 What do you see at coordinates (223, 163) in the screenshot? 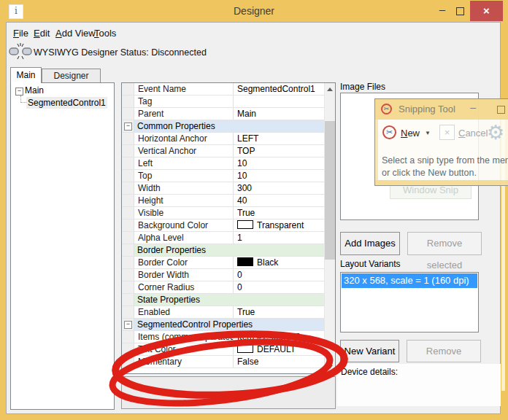
I see `property-row: Left10` at bounding box center [223, 163].